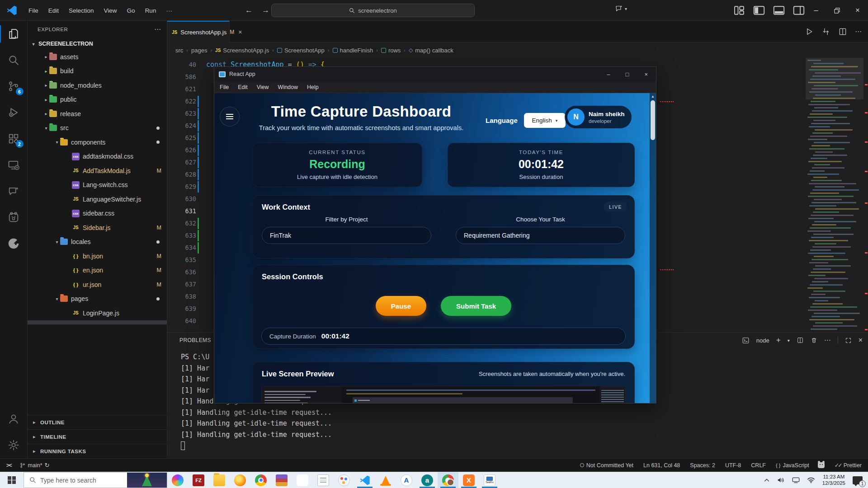 This screenshot has width=868, height=488. What do you see at coordinates (97, 228) in the screenshot?
I see `tree-file-sidebar-js: JSSidebar.jsM` at bounding box center [97, 228].